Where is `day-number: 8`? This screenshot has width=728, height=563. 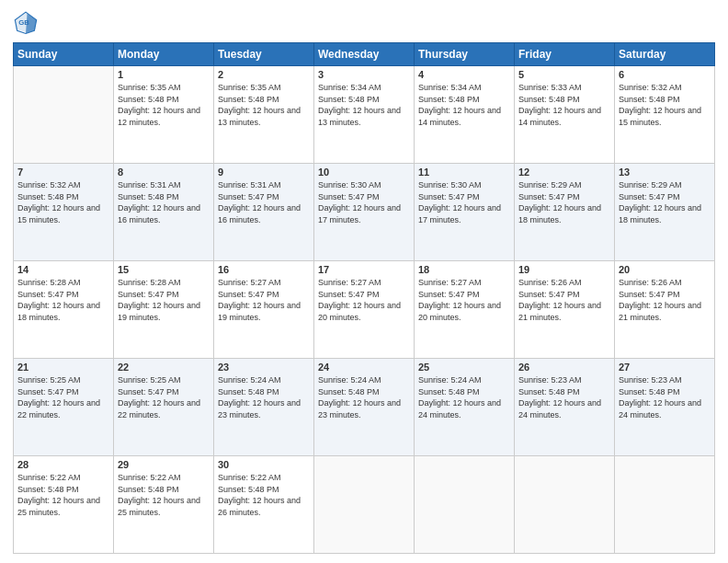 day-number: 8 is located at coordinates (164, 172).